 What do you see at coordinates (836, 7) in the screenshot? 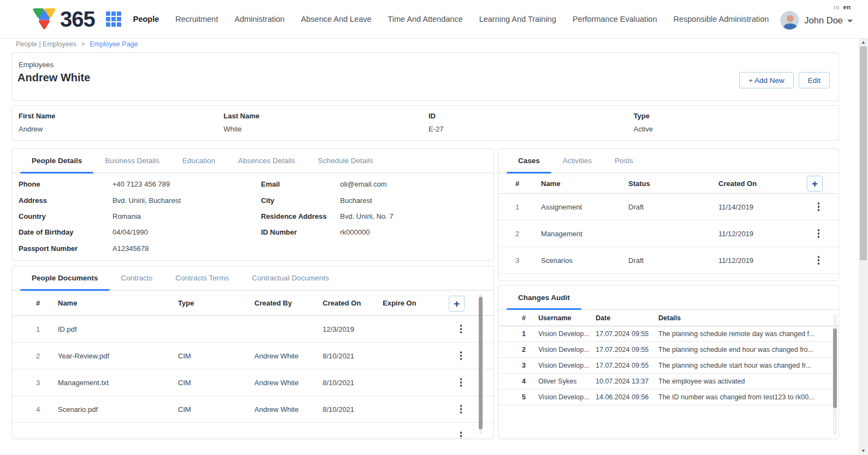
I see `language-ro: ro` at bounding box center [836, 7].